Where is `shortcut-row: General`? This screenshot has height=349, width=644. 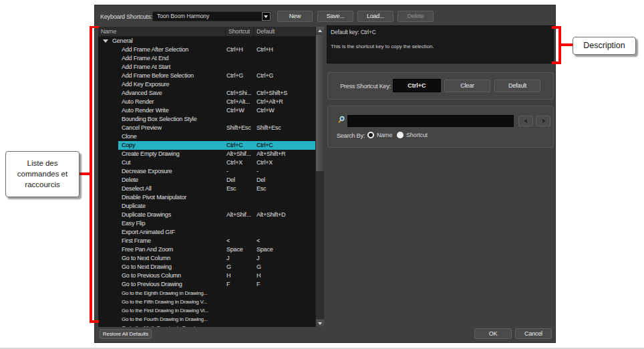
shortcut-row: General is located at coordinates (207, 41).